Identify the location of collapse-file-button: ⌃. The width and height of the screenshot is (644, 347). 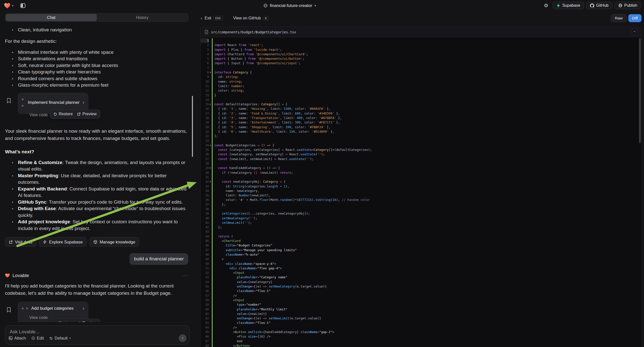
(634, 32).